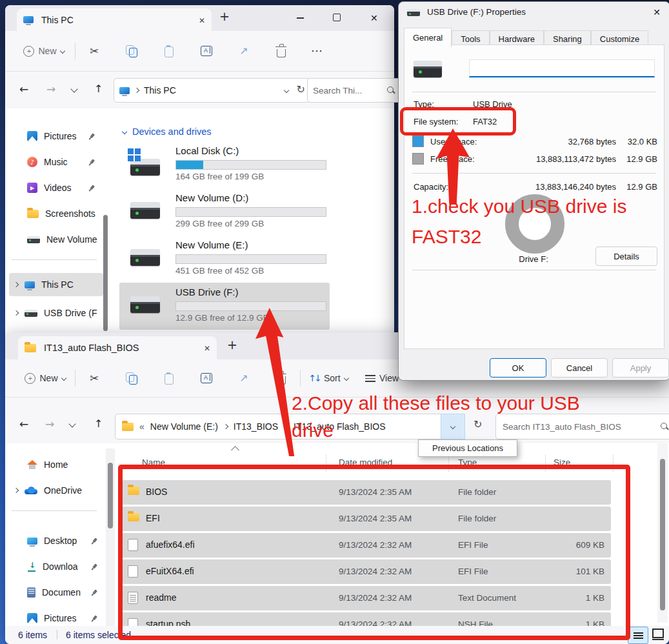  I want to click on rename-icon, so click(206, 51).